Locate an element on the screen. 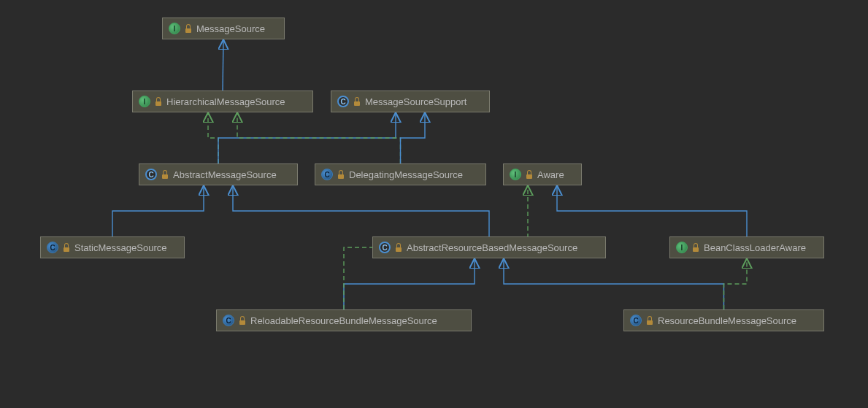  node-label: HierarchicalMessageSource is located at coordinates (226, 102).